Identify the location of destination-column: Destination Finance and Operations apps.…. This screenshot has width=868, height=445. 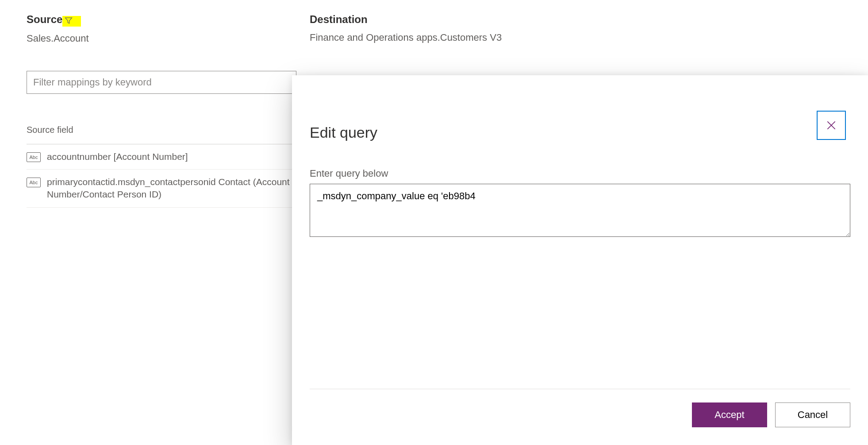
(576, 29).